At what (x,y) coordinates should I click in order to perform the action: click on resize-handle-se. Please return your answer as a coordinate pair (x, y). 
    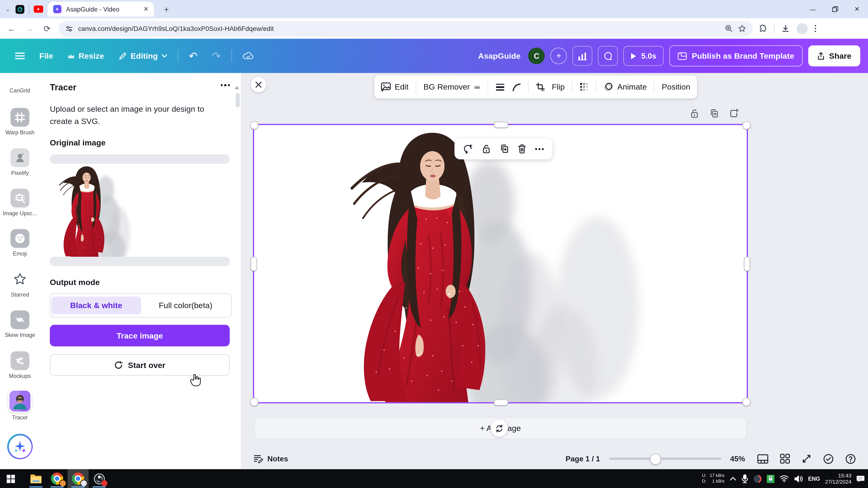
    Looking at the image, I should click on (746, 402).